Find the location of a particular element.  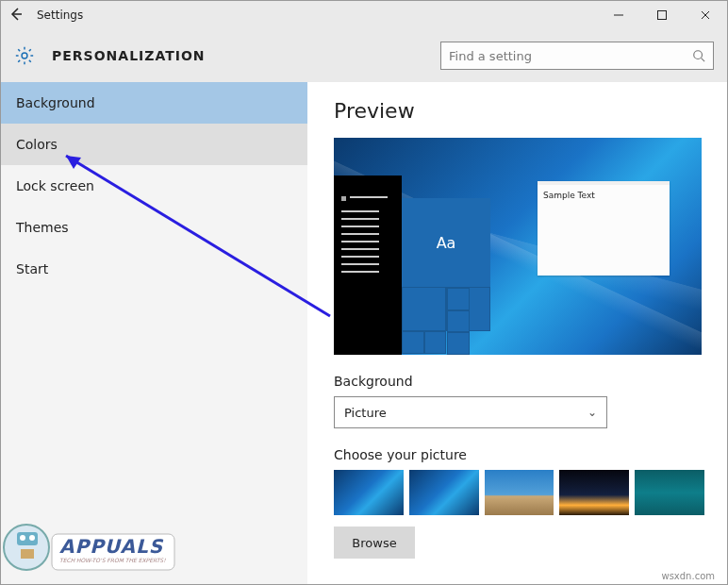

picture-thumbnails is located at coordinates (519, 493).